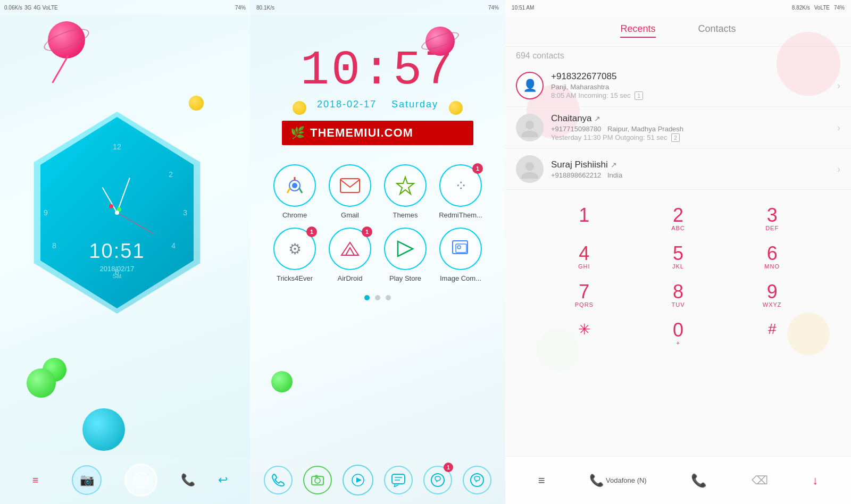 The height and width of the screenshot is (504, 851). I want to click on dial-key-2: 2 ABC, so click(679, 219).